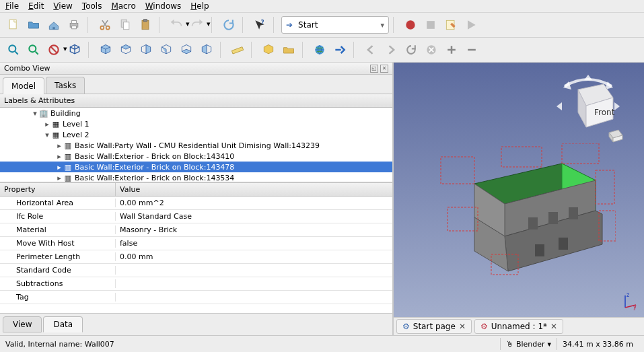  Describe the element at coordinates (229, 25) in the screenshot. I see `refresh-icon` at that location.